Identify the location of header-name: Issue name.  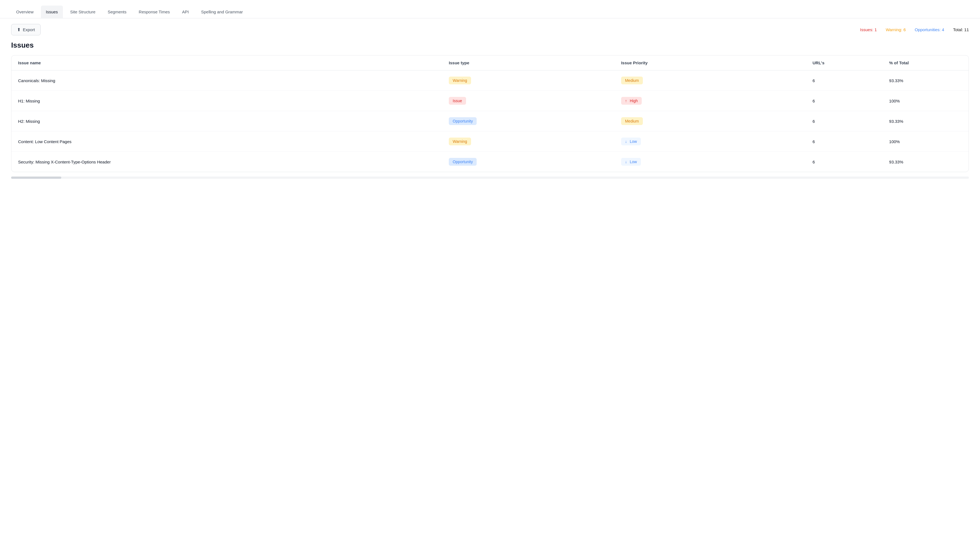
(227, 63).